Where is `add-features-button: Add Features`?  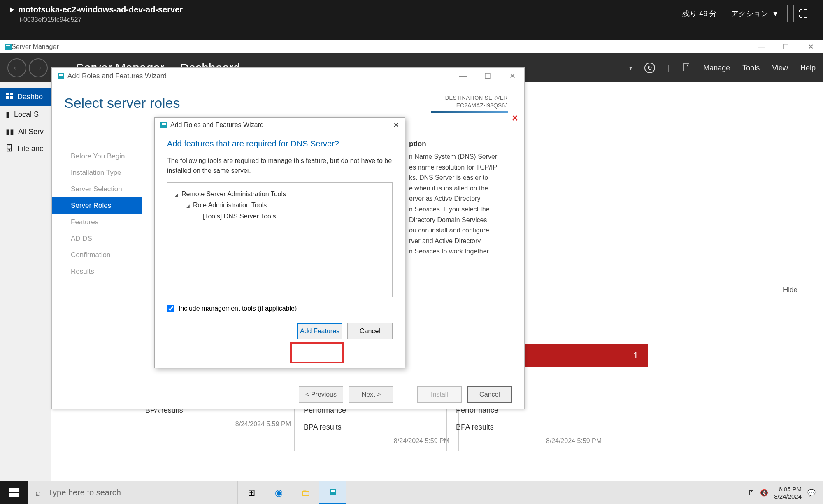
add-features-button: Add Features is located at coordinates (320, 331).